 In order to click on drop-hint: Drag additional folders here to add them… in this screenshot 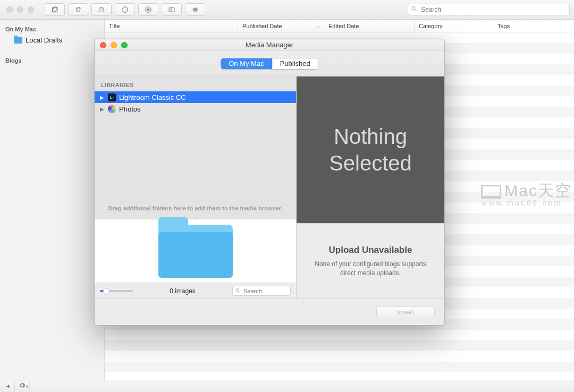, I will do `click(196, 208)`.